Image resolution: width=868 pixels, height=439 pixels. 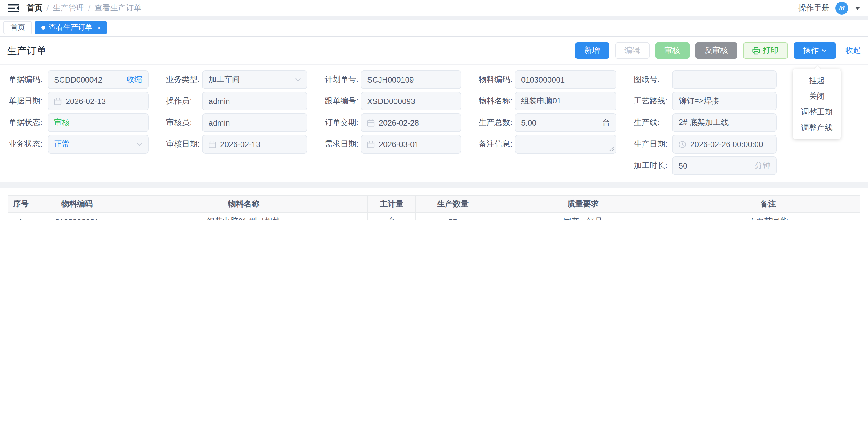 I want to click on remark-textarea, so click(x=565, y=144).